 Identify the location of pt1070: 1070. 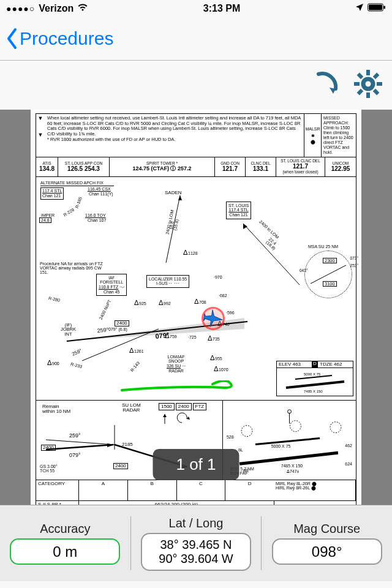
(224, 370).